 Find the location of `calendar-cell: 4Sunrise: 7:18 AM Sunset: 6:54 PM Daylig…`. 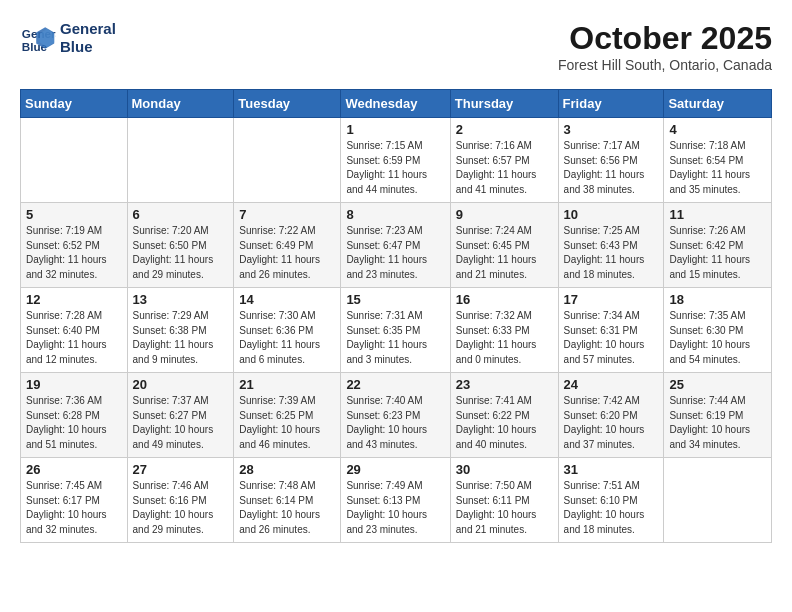

calendar-cell: 4Sunrise: 7:18 AM Sunset: 6:54 PM Daylig… is located at coordinates (718, 160).